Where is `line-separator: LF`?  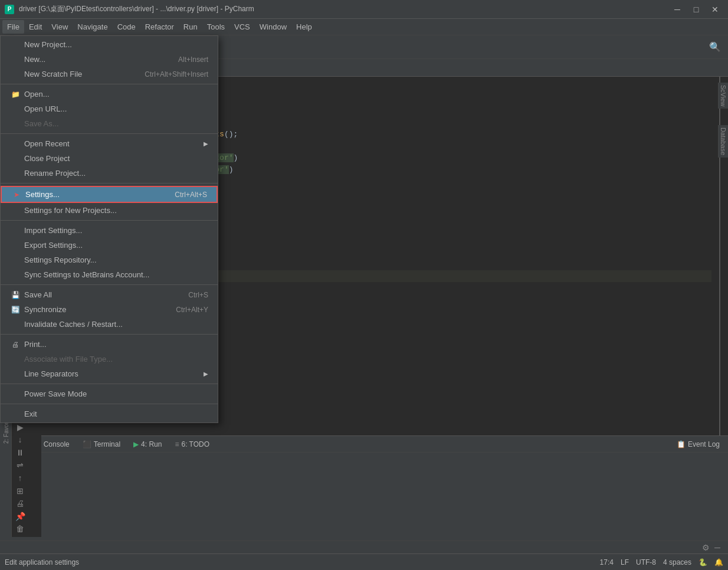
line-separator: LF is located at coordinates (625, 562).